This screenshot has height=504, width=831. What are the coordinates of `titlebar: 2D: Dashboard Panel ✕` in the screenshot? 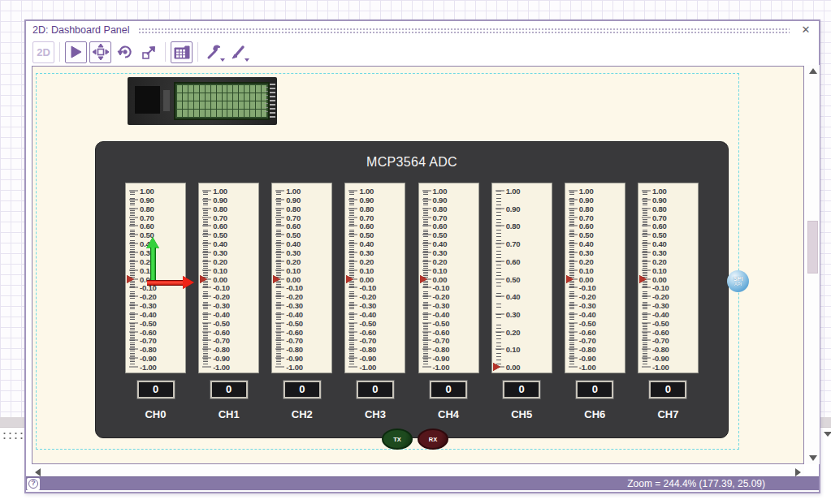 It's located at (422, 30).